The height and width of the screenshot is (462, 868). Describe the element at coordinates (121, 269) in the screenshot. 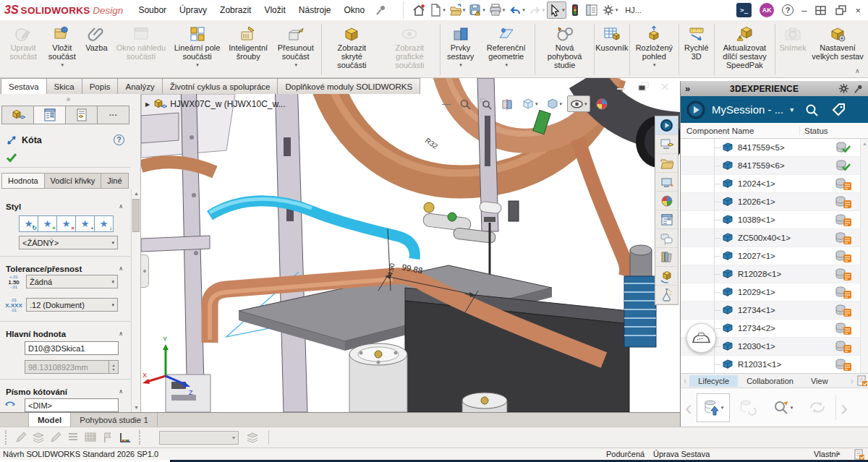

I see `collapse-tolerance-icon: ∧` at that location.